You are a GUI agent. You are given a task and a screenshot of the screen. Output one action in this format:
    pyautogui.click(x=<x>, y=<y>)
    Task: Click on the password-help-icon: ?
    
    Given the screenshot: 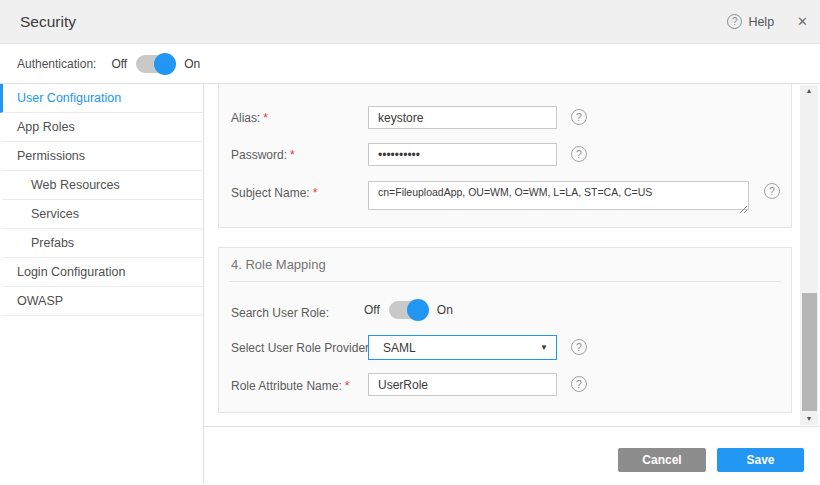 What is the action you would take?
    pyautogui.click(x=579, y=154)
    